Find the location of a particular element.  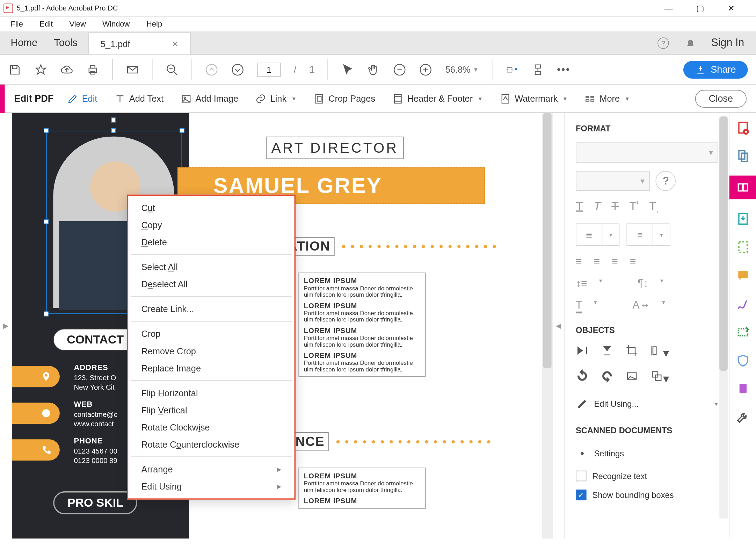

rotate-cw-icon is located at coordinates (607, 378).